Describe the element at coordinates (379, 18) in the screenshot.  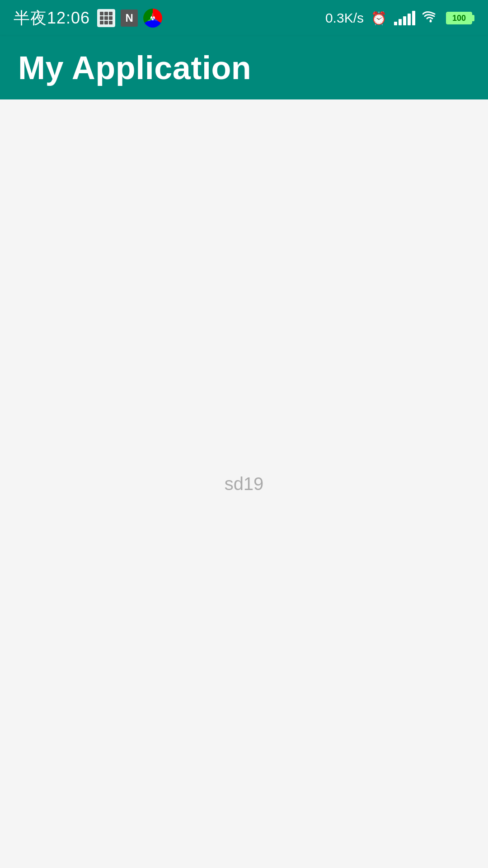
I see `alarm-icon: ⏰` at that location.